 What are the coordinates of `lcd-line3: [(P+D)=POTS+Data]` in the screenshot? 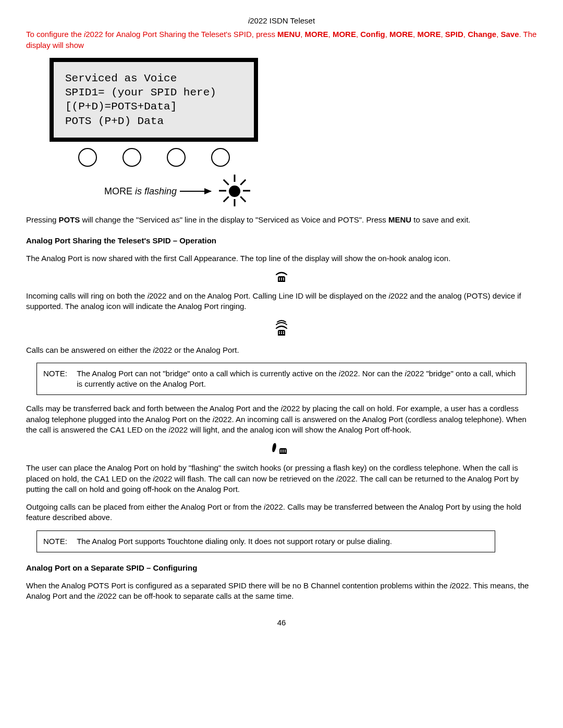 It's located at (121, 106).